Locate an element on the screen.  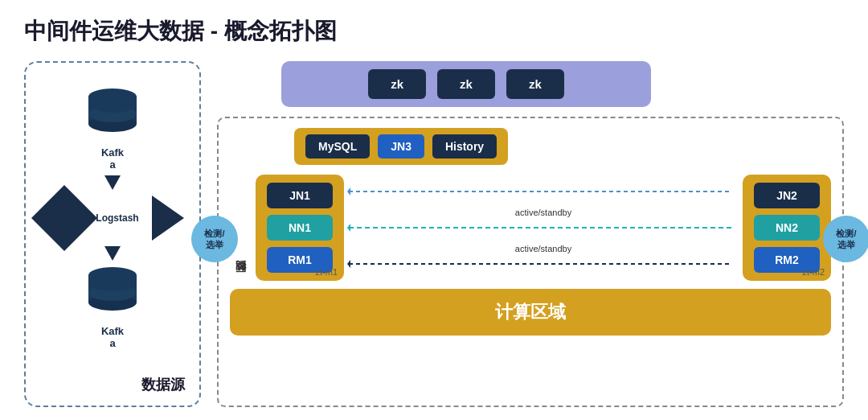
nn1-box: NN1 is located at coordinates (300, 228).